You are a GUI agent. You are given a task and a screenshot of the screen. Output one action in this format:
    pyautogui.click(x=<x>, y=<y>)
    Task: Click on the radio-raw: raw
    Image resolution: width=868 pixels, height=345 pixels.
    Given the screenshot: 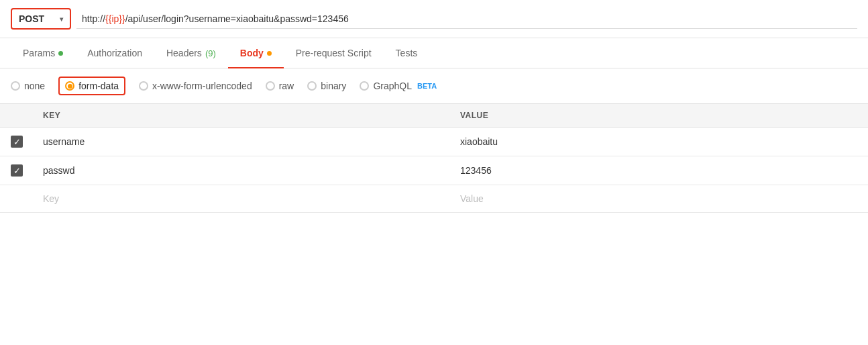 What is the action you would take?
    pyautogui.click(x=280, y=86)
    